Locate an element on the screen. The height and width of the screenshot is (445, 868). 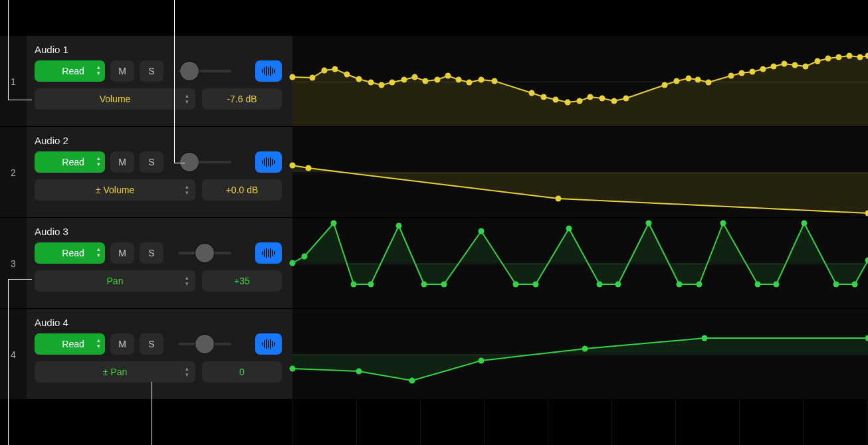
automation-value-display: +0.0 dB is located at coordinates (242, 190).